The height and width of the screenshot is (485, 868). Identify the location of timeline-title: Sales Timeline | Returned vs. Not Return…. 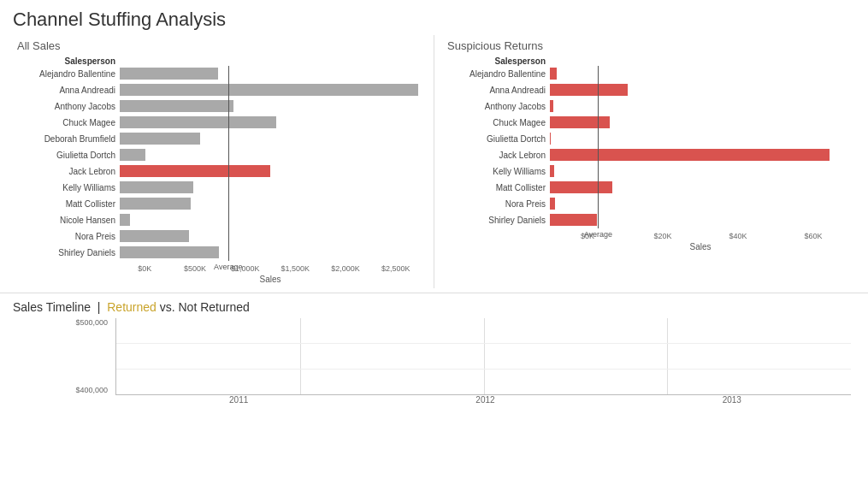
(434, 307).